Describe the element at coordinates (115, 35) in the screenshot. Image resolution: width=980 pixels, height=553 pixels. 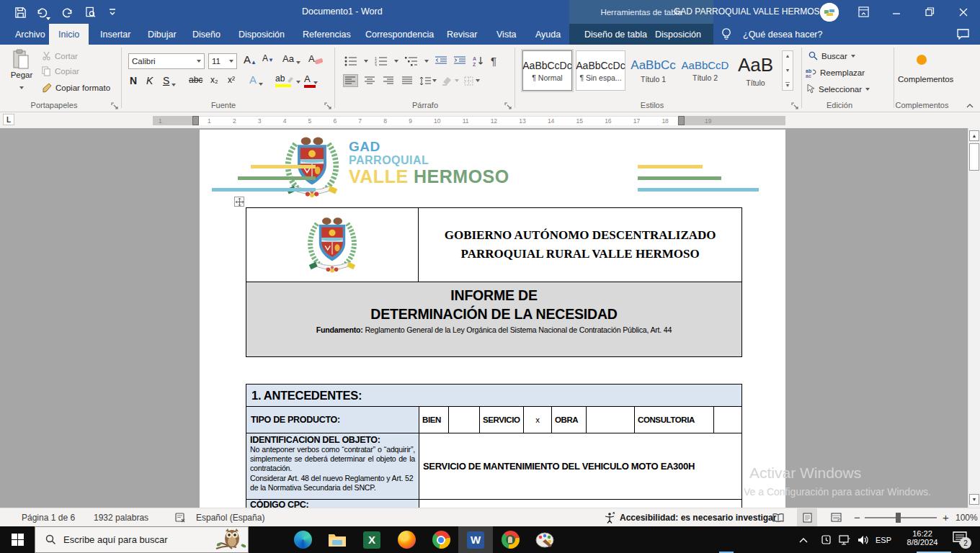
I see `tab-insertar: Insertar` at that location.